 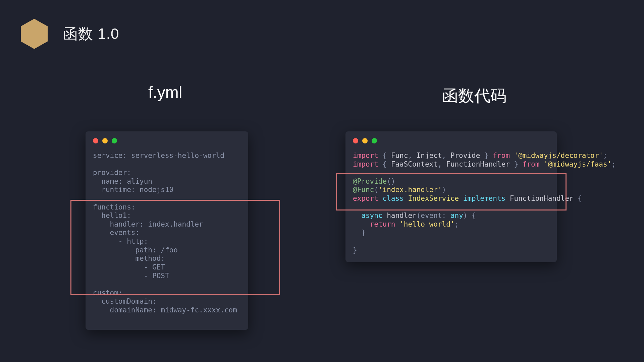 What do you see at coordinates (175, 247) in the screenshot?
I see `highlight-box-left` at bounding box center [175, 247].